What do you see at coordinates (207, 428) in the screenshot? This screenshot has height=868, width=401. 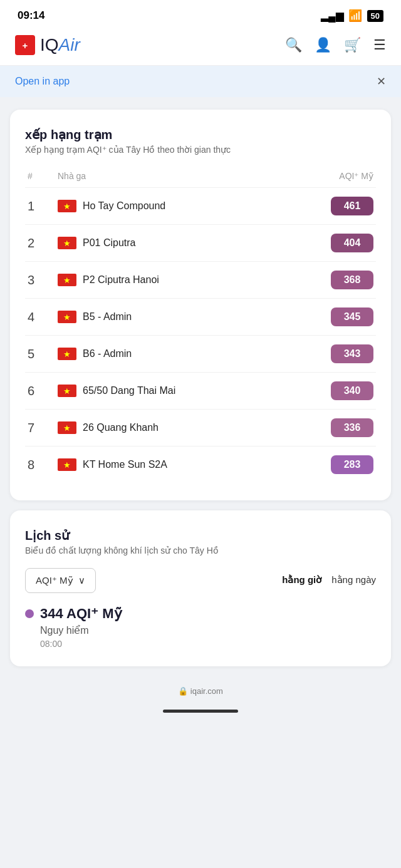 I see `station-name: 26 Quang Khanh` at bounding box center [207, 428].